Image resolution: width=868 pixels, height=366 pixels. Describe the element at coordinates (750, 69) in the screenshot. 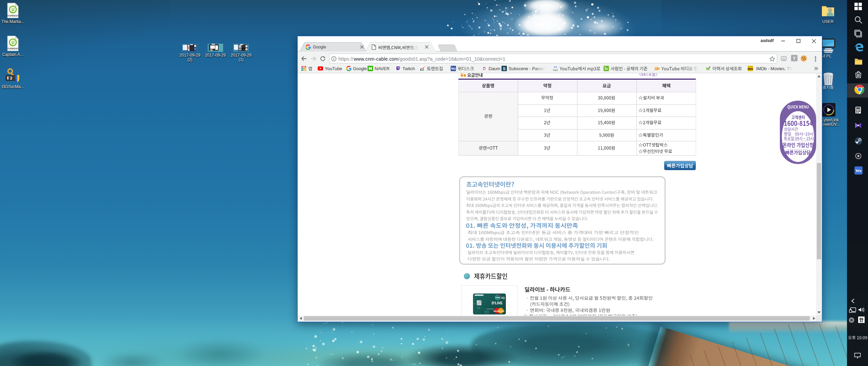

I see `svg-text: IMDb` at that location.